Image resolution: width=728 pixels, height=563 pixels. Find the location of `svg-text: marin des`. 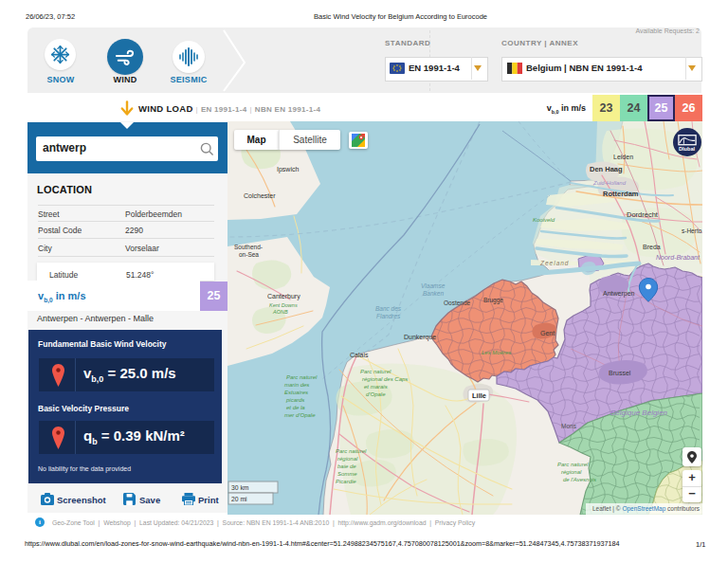

svg-text: marin des is located at coordinates (297, 385).